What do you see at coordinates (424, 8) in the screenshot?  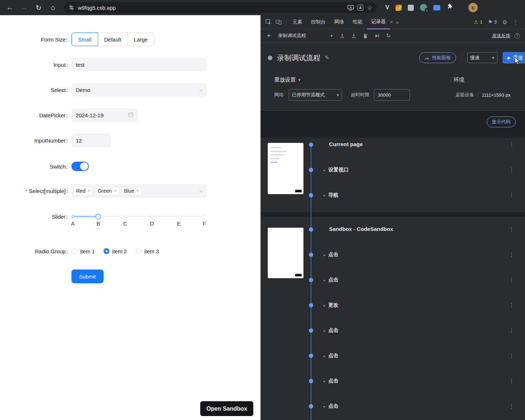 I see `extension-avatar-icon: 1` at bounding box center [424, 8].